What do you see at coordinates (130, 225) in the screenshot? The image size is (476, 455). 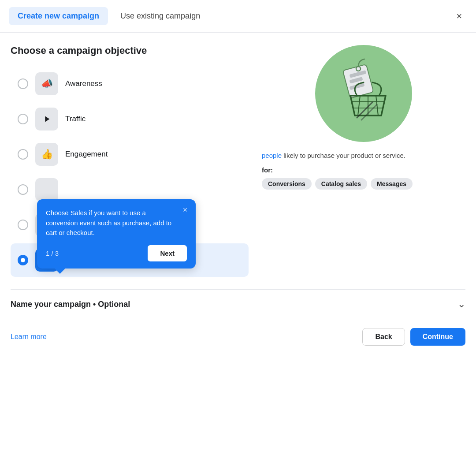 I see `objective-item-5: × Choose Sales if you want to use a conv…` at bounding box center [130, 225].